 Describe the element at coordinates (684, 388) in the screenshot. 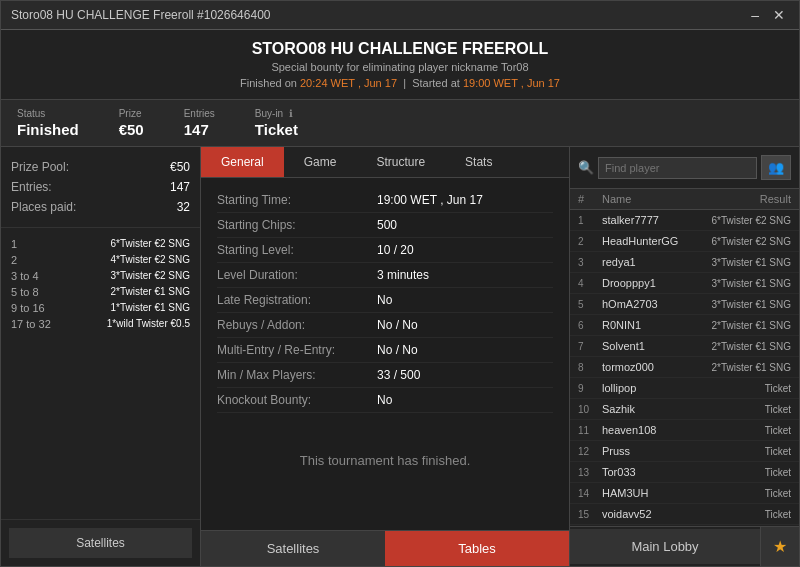

I see `player-row: 9lollipopTicket` at that location.